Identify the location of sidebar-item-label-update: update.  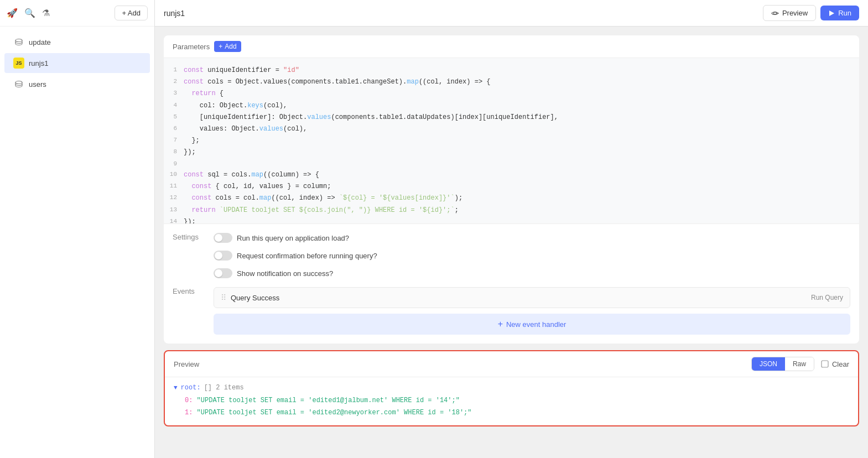
(40, 42).